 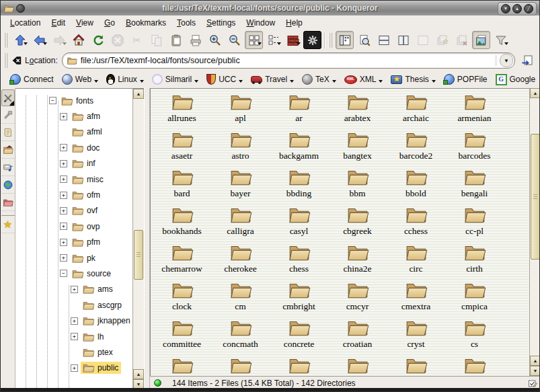 What do you see at coordinates (20, 40) in the screenshot?
I see `up-button` at bounding box center [20, 40].